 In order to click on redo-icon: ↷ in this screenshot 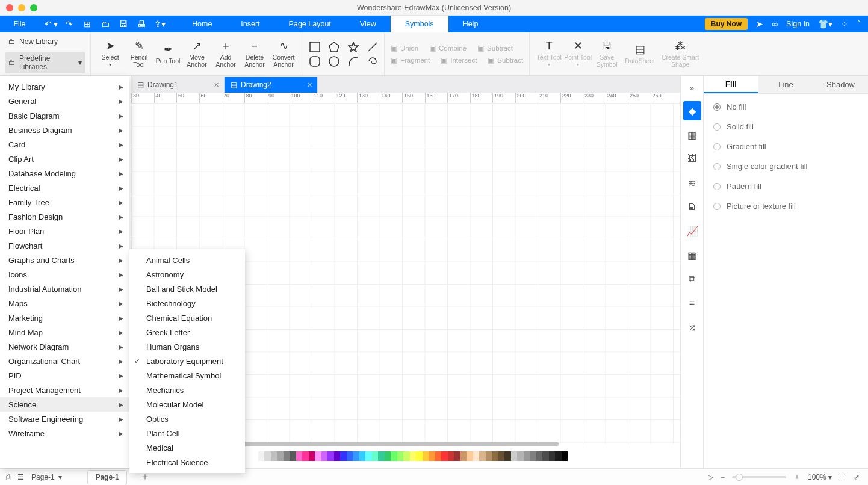, I will do `click(69, 24)`.